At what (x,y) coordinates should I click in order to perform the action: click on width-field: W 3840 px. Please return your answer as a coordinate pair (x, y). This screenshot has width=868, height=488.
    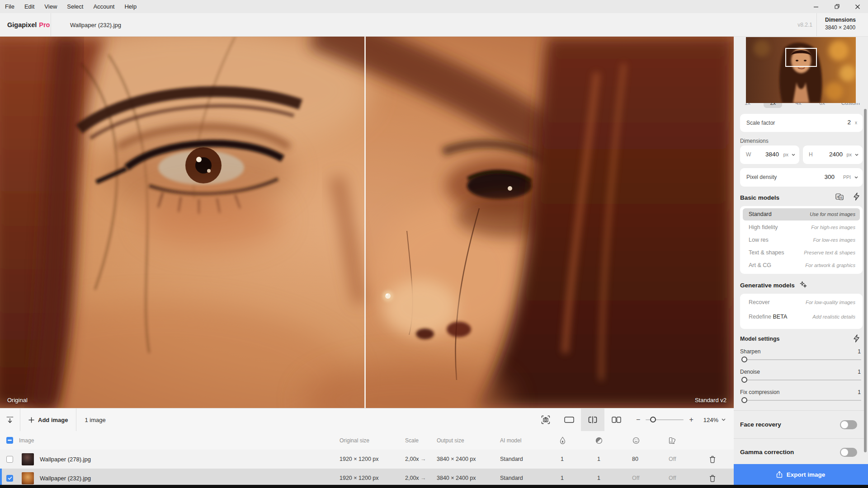
    Looking at the image, I should click on (769, 155).